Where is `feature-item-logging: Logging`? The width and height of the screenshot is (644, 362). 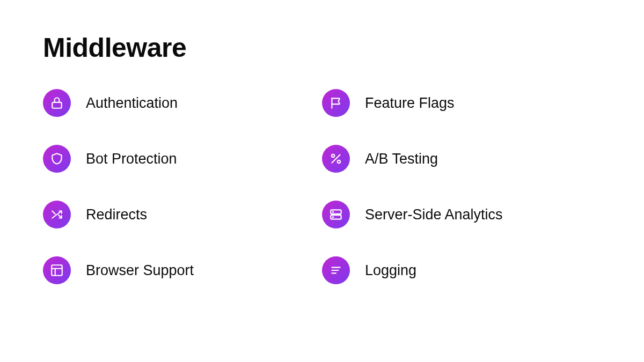 feature-item-logging: Logging is located at coordinates (451, 270).